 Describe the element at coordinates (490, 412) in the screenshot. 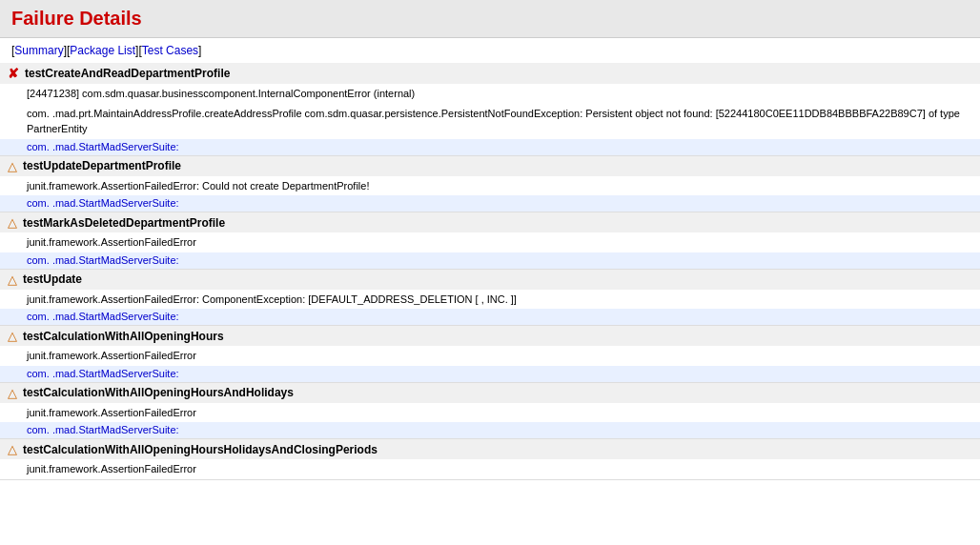

I see `test-block: △testCalculationWithAllOpeningHoursAndHo…` at that location.